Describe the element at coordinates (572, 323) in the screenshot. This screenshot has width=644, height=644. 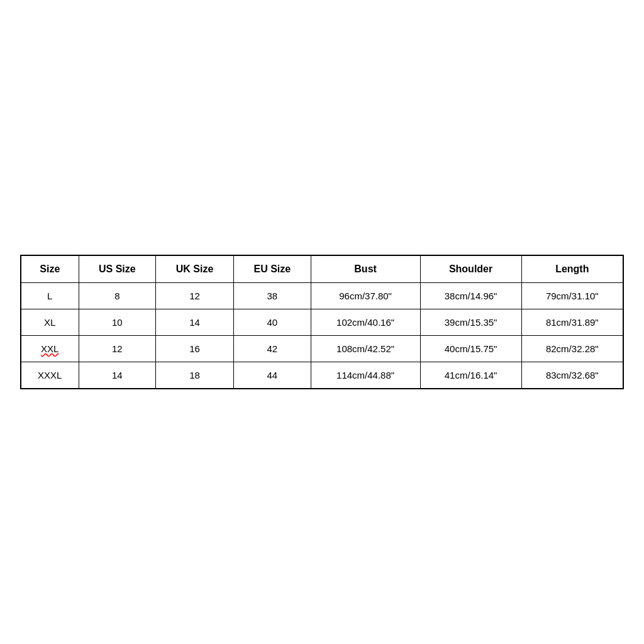
I see `cell-length-xl: 81cm/31.89"` at that location.